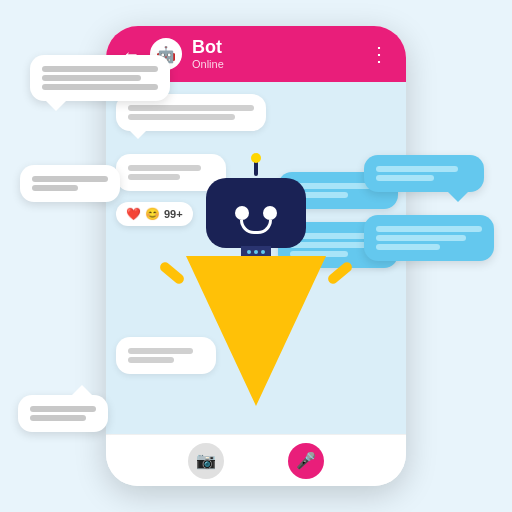 The height and width of the screenshot is (512, 512). Describe the element at coordinates (174, 214) in the screenshot. I see `reaction-count: 99+` at that location.